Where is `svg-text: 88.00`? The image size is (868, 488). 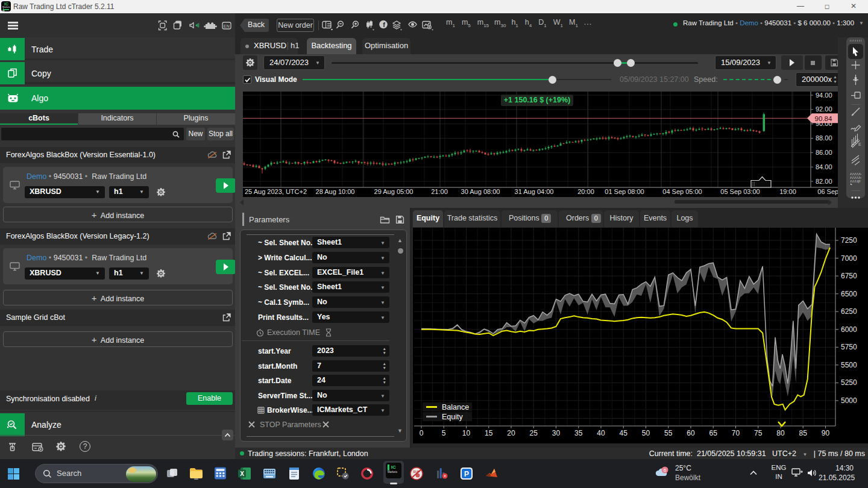 svg-text: 88.00 is located at coordinates (824, 138).